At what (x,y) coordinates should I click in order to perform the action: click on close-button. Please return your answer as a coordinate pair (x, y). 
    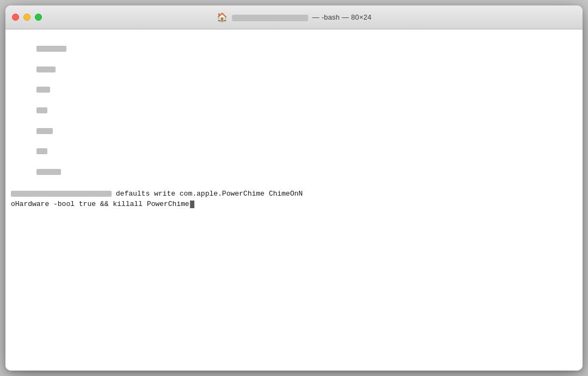
    Looking at the image, I should click on (15, 17).